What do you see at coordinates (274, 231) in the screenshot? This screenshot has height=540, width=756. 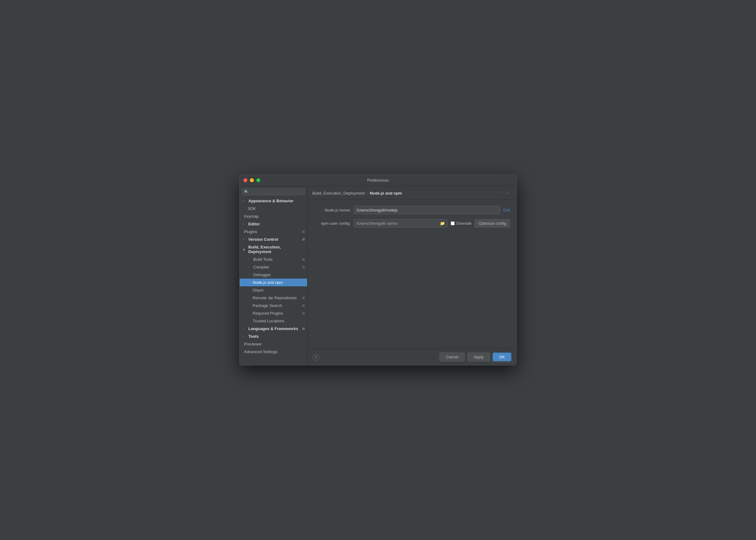 I see `sidebar-item-plugins: Plugins ⊞` at bounding box center [274, 231].